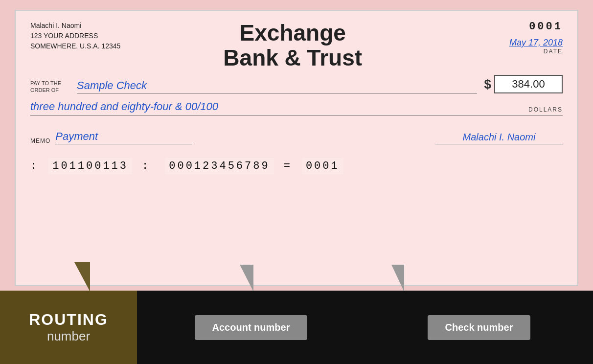 The height and width of the screenshot is (364, 593). What do you see at coordinates (247, 278) in the screenshot?
I see `account-arrow` at bounding box center [247, 278].